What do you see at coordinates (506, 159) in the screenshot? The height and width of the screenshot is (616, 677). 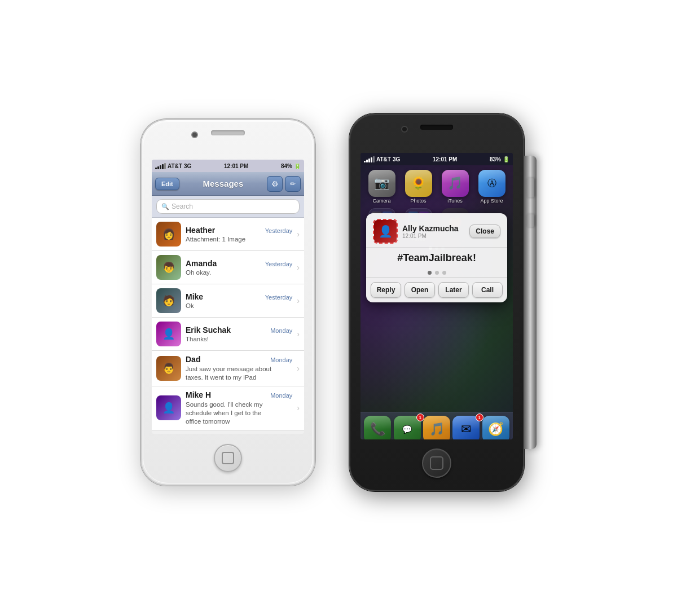 I see `battery-icon-black: 🔋` at bounding box center [506, 159].